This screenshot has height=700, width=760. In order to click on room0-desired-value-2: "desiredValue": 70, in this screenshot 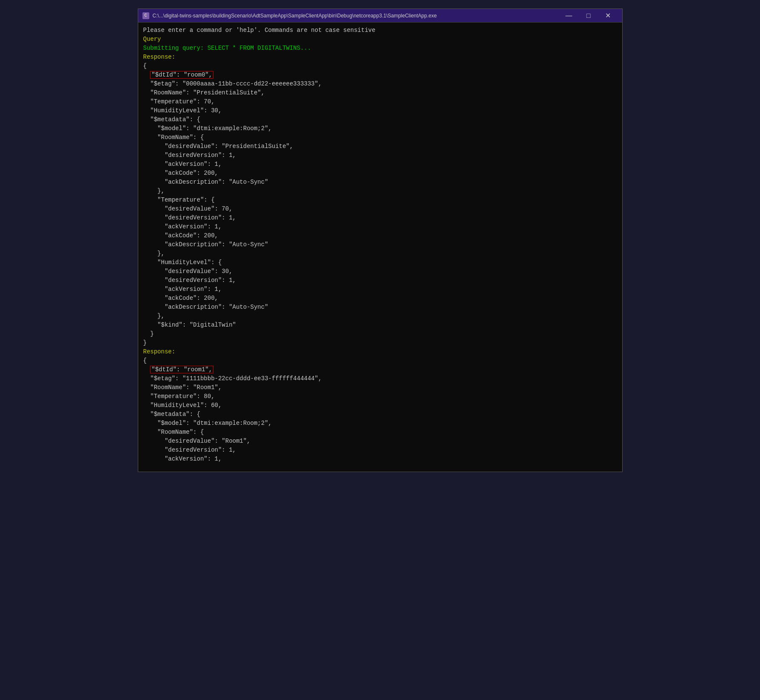, I will do `click(380, 209)`.